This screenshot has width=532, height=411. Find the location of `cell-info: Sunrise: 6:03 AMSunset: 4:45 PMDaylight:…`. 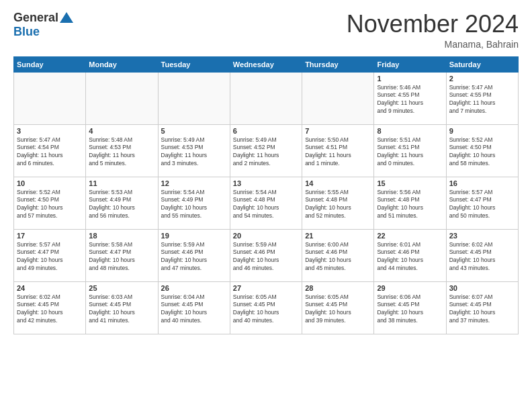

cell-info: Sunrise: 6:03 AMSunset: 4:45 PMDaylight:… is located at coordinates (122, 310).